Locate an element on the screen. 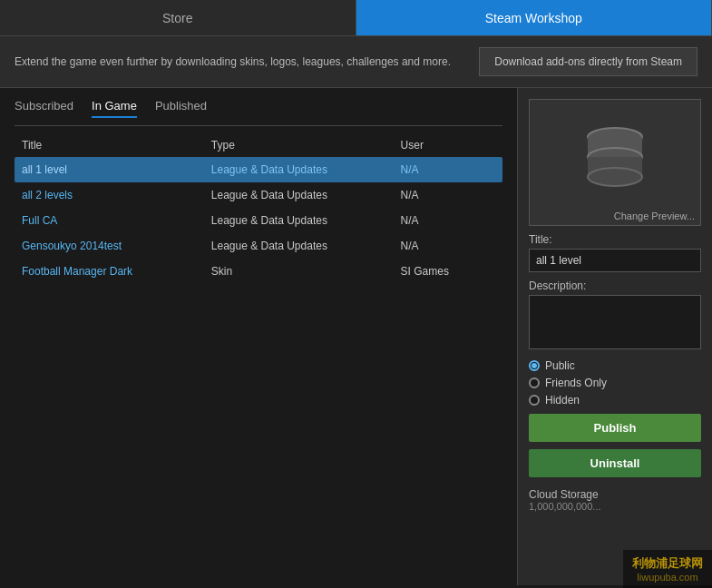  table-body: all 1 level League & Data Updates N/A al… is located at coordinates (258, 220).